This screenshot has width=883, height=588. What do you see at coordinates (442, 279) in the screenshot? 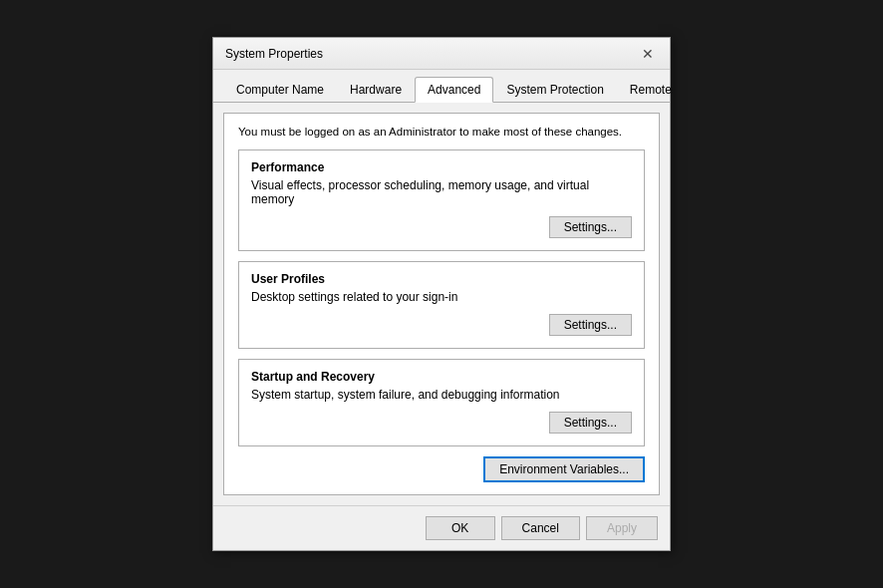
I see `user-profiles-title: User Profiles` at bounding box center [442, 279].